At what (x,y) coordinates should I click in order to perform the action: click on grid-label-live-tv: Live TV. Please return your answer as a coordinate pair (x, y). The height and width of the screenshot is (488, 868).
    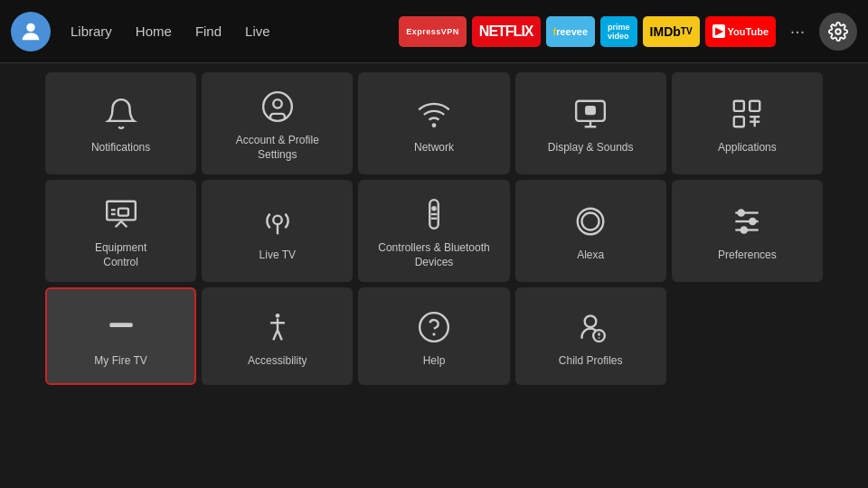
    Looking at the image, I should click on (278, 256).